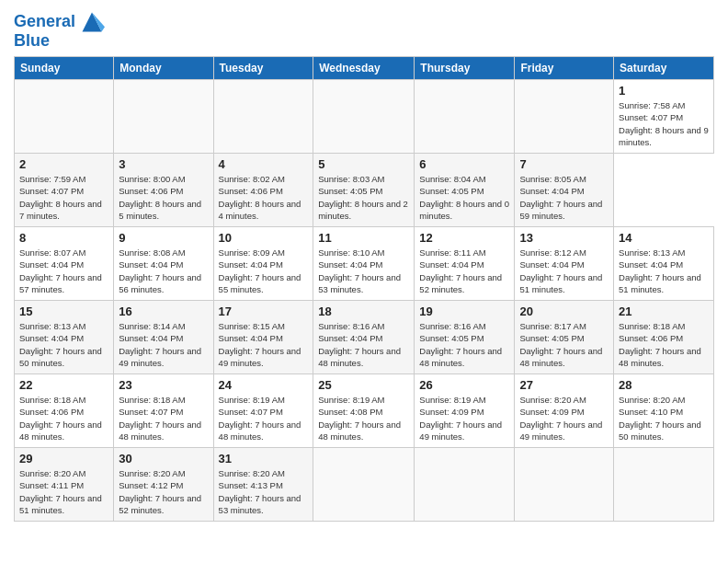 The width and height of the screenshot is (728, 563). I want to click on week-row-5: 29Sunrise: 8:20 AMSunset: 4:11 PMDayligh…, so click(364, 485).